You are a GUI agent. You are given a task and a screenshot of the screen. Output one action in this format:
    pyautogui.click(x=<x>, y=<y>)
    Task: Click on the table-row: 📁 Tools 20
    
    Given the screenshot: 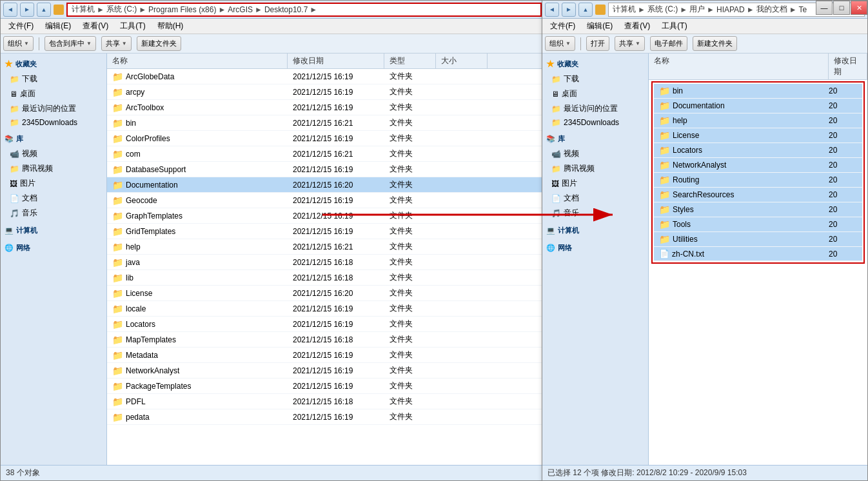 What is the action you would take?
    pyautogui.click(x=758, y=224)
    